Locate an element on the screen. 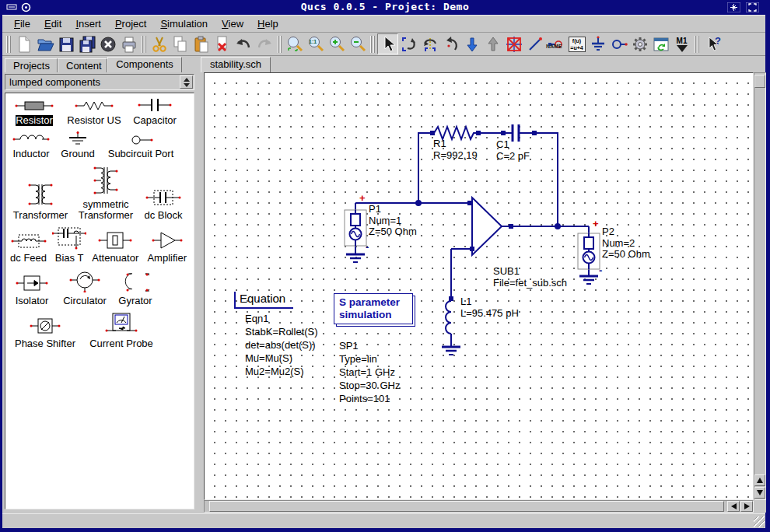 This screenshot has height=532, width=770. vertical-scrollbar-thumb is located at coordinates (760, 81).